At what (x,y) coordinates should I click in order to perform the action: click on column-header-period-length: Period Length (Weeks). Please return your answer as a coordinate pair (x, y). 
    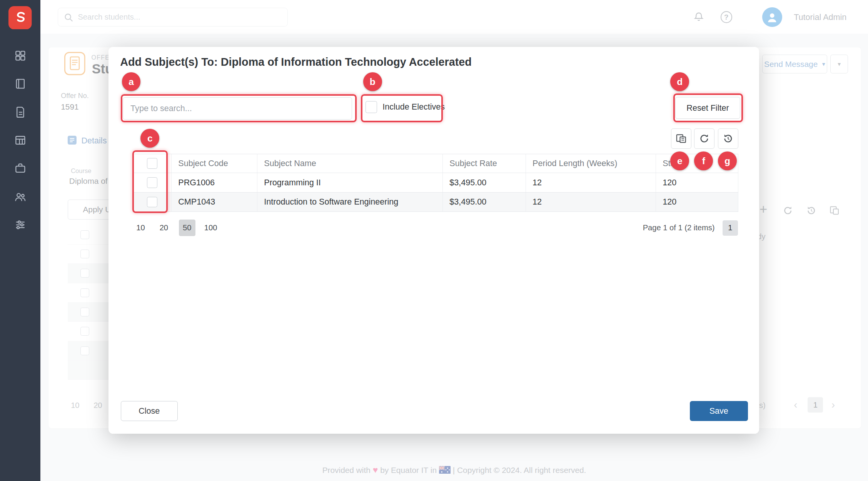
    Looking at the image, I should click on (591, 163).